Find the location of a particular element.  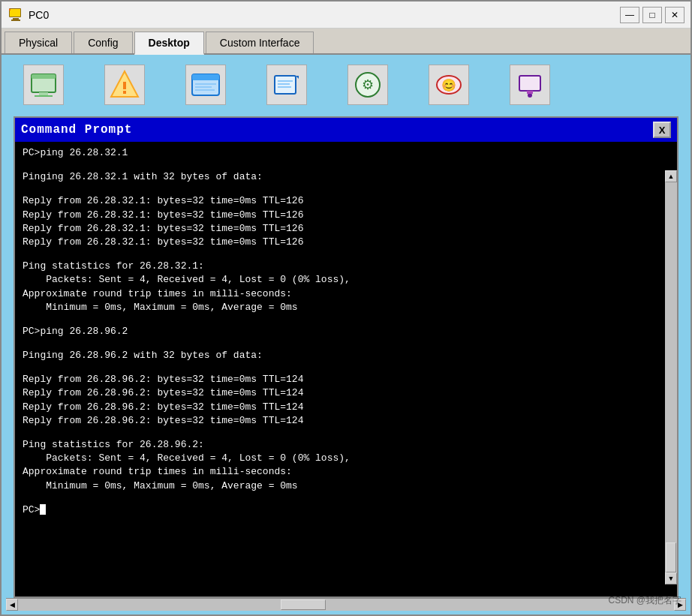

scroll-track is located at coordinates (671, 377).